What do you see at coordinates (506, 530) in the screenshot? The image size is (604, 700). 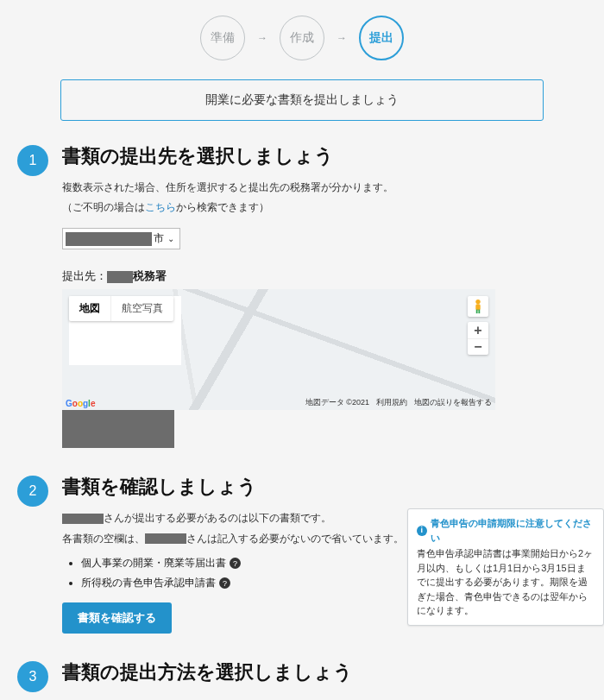 I see `callout-title: i 青色申告の申請期限に注意してください` at bounding box center [506, 530].